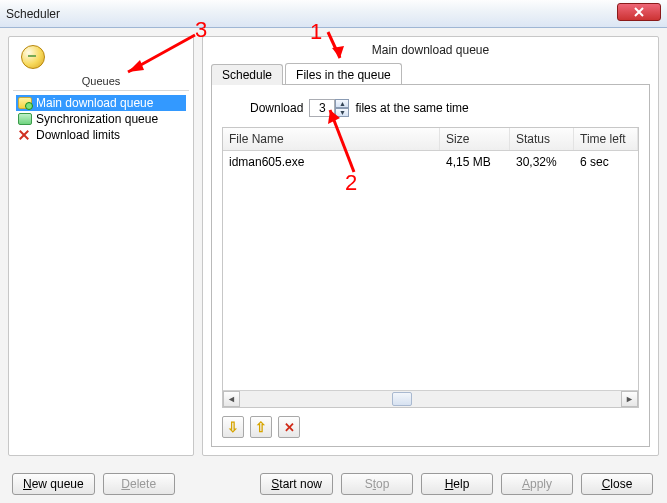 The image size is (667, 503). What do you see at coordinates (290, 428) in the screenshot?
I see `x-icon: ✕` at bounding box center [290, 428].